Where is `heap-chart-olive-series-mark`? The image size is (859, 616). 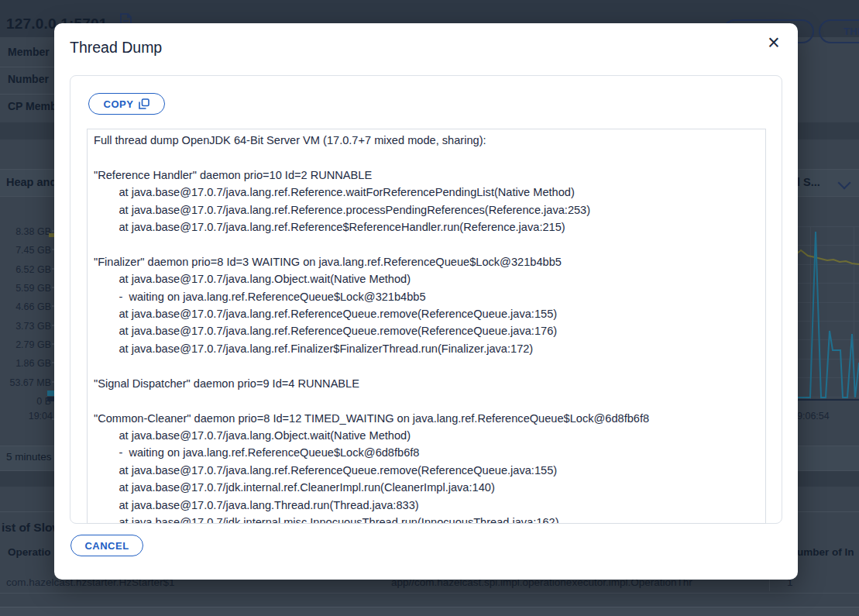 heap-chart-olive-series-mark is located at coordinates (51, 236).